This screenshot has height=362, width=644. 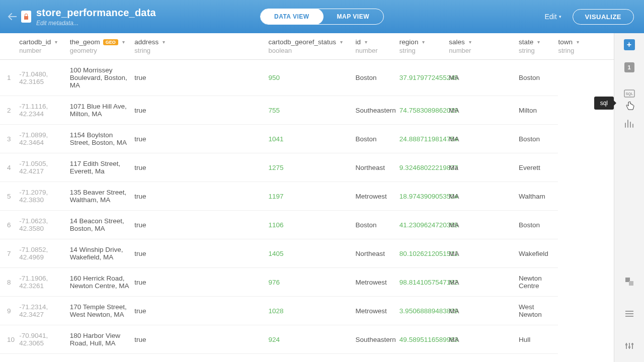 What do you see at coordinates (312, 283) in the screenshot?
I see `cell-id: 976` at bounding box center [312, 283].